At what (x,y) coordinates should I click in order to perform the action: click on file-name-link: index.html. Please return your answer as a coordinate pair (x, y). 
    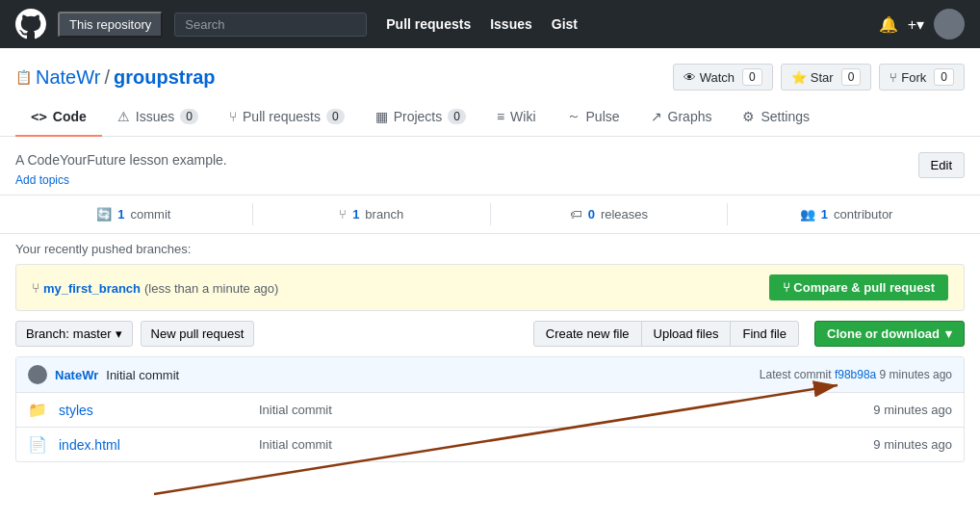
    Looking at the image, I should click on (155, 445).